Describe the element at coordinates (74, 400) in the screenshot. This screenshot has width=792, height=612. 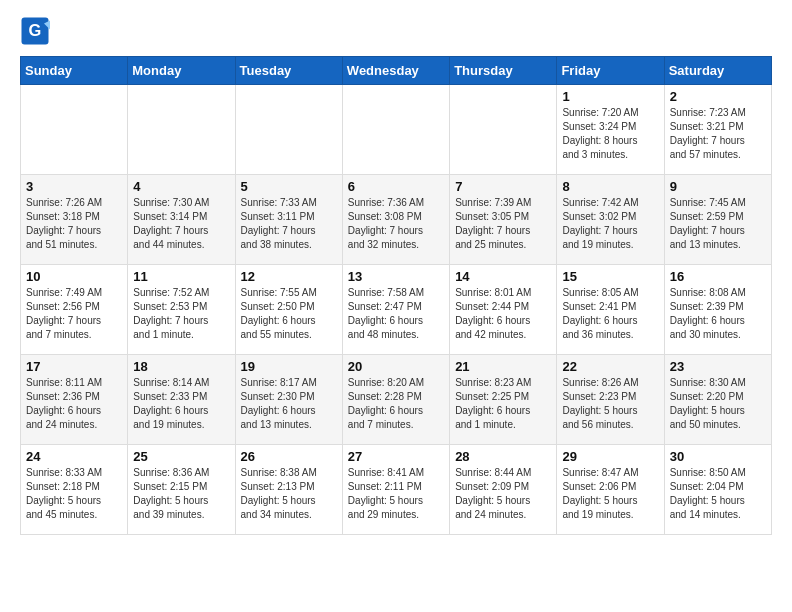
I see `calendar-cell: 17Sunrise: 8:11 AM Sunset: 2:36 PM Dayli…` at that location.